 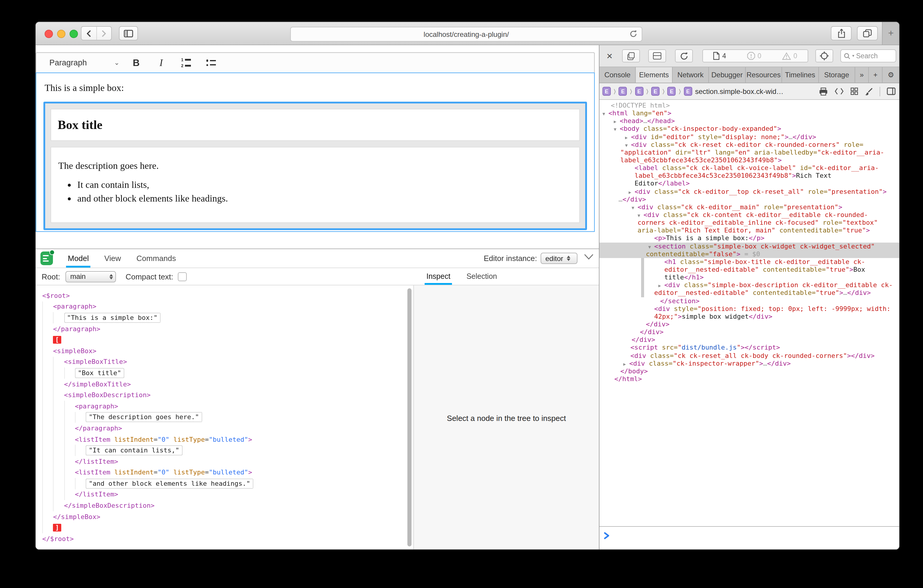 What do you see at coordinates (144, 417) in the screenshot?
I see `model-text-node: "The description goes here."` at bounding box center [144, 417].